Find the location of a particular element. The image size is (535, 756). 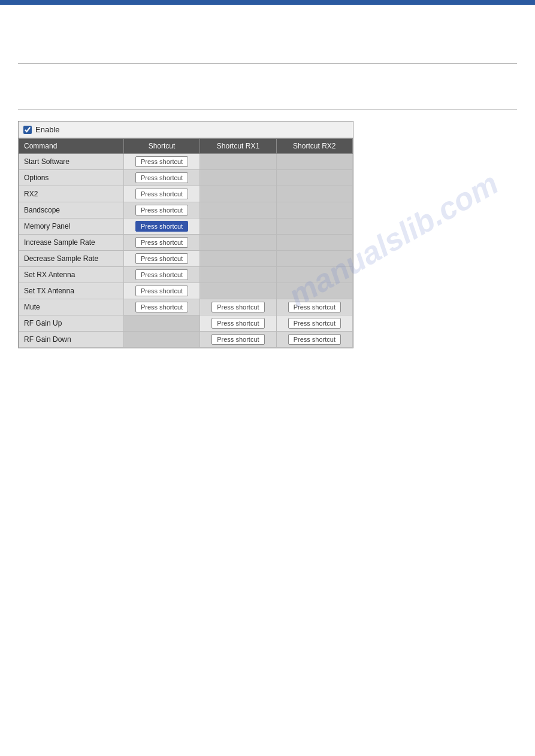

divider-middle is located at coordinates (267, 110).